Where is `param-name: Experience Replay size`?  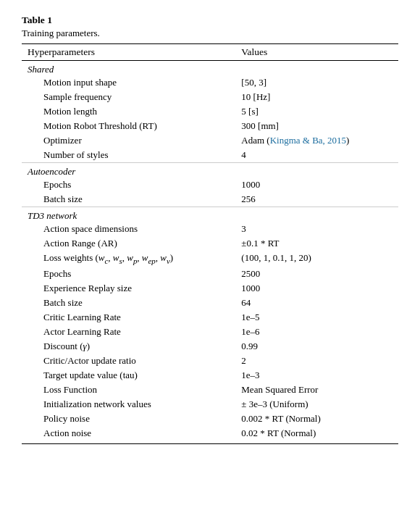 param-name: Experience Replay size is located at coordinates (129, 288).